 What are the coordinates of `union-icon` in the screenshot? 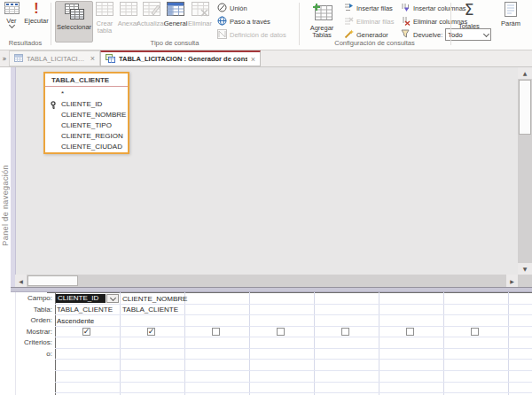 It's located at (222, 9).